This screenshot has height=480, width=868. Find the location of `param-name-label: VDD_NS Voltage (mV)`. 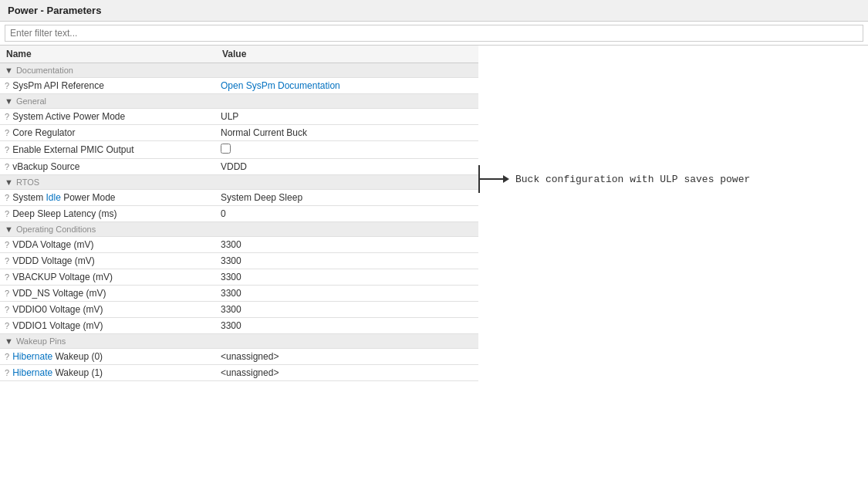

param-name-label: VDD_NS Voltage (mV) is located at coordinates (59, 293).